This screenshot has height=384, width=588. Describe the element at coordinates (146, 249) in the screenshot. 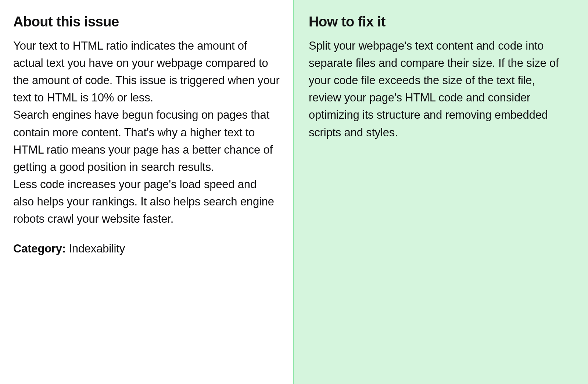

I see `category-line: Category: Indexability` at that location.